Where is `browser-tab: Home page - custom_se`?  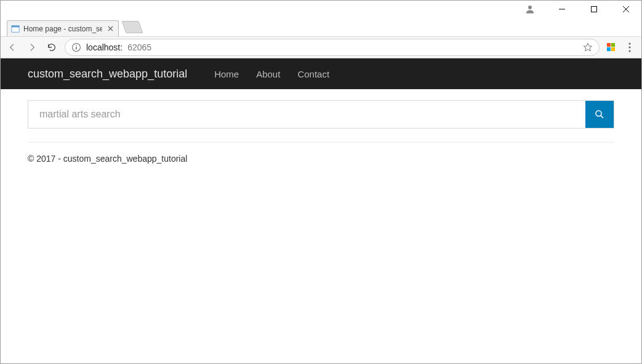 browser-tab: Home page - custom_se is located at coordinates (63, 28).